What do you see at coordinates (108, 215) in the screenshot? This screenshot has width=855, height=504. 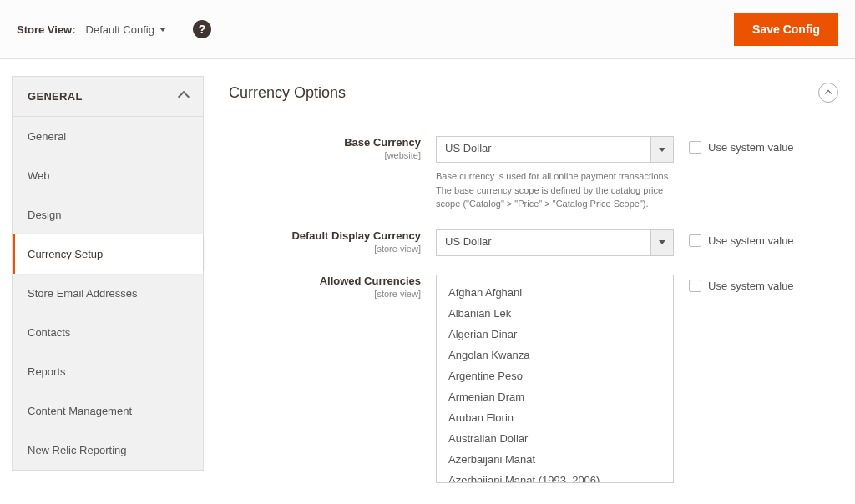 I see `sidebar-item-design: Design` at bounding box center [108, 215].